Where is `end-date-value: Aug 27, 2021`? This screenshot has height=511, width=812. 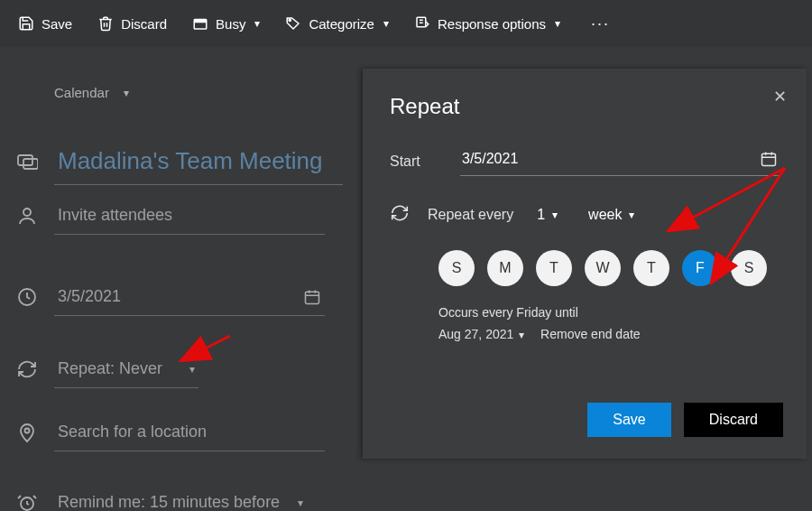 end-date-value: Aug 27, 2021 is located at coordinates (476, 334).